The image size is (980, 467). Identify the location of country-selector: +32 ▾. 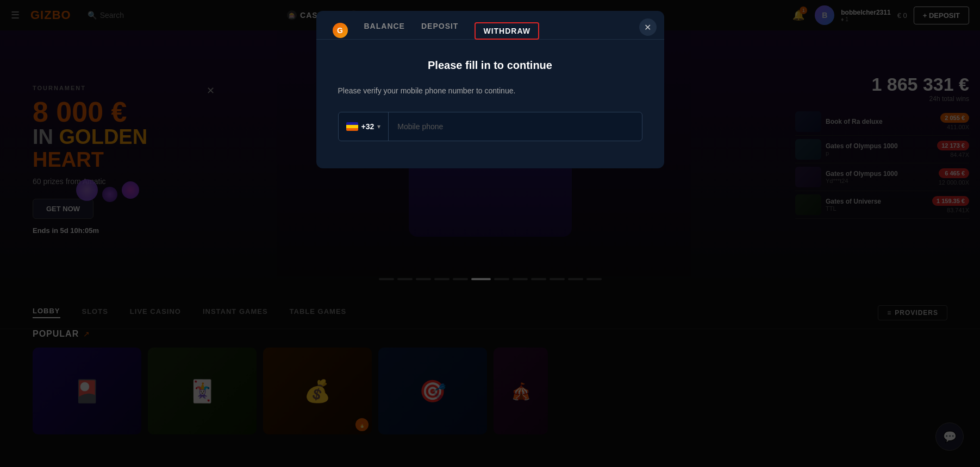
(364, 127).